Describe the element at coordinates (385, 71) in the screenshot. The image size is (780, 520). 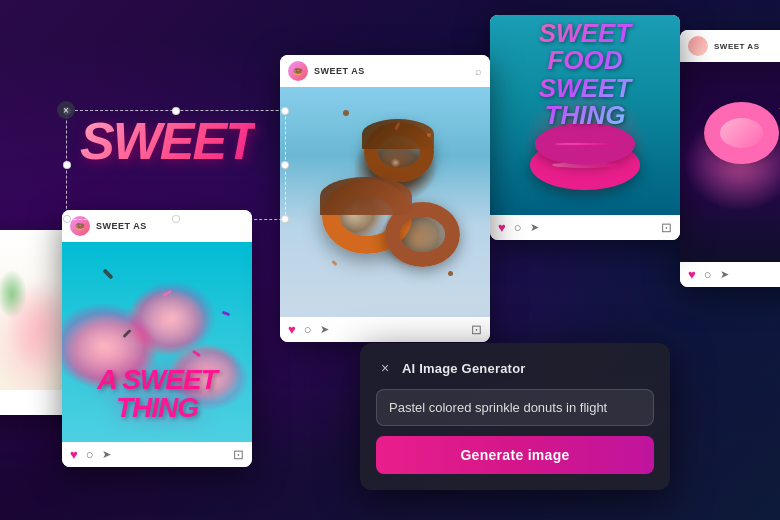
I see `card-flight-header: 🍩 SWEET AS ⌕` at that location.